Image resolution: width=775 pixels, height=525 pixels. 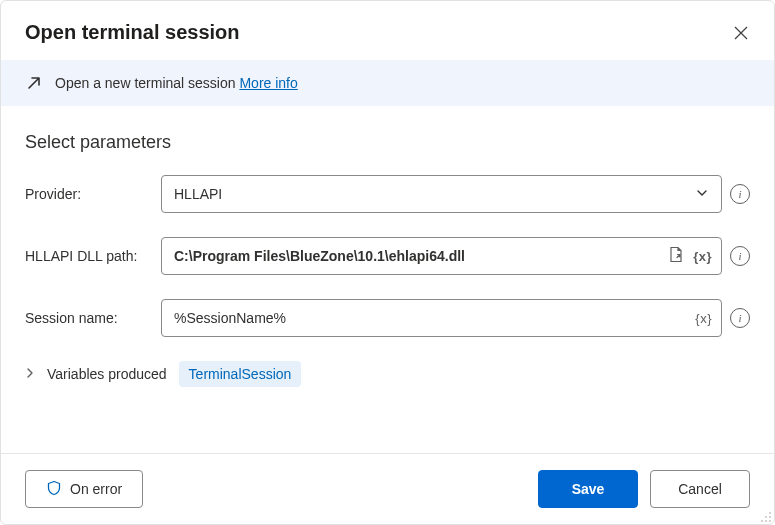 What do you see at coordinates (96, 489) in the screenshot?
I see `on-error-label: On error` at bounding box center [96, 489].